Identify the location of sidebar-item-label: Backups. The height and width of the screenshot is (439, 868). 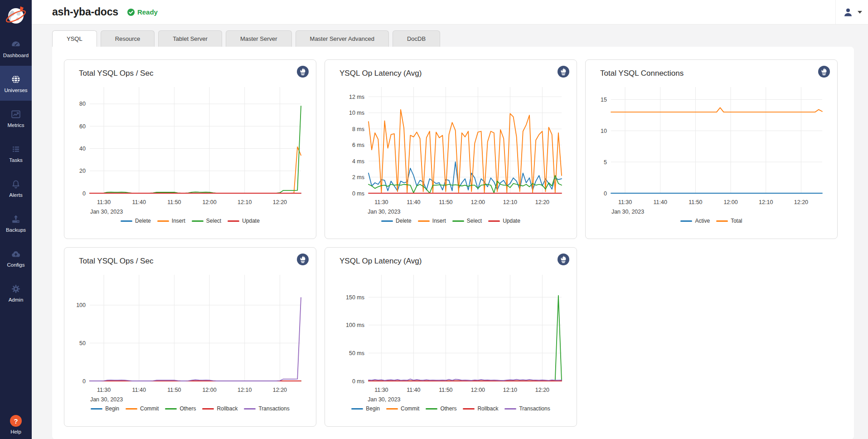
(16, 230).